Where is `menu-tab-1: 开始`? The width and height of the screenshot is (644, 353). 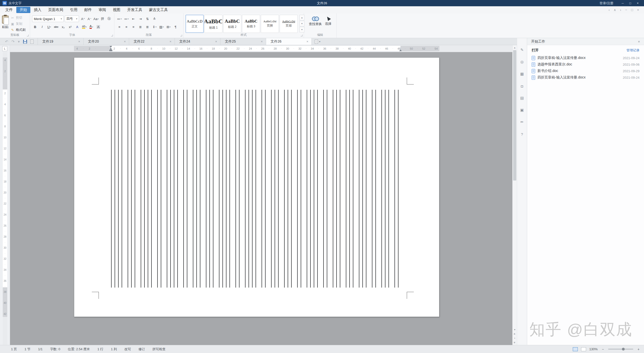
menu-tab-1: 开始 is located at coordinates (23, 10).